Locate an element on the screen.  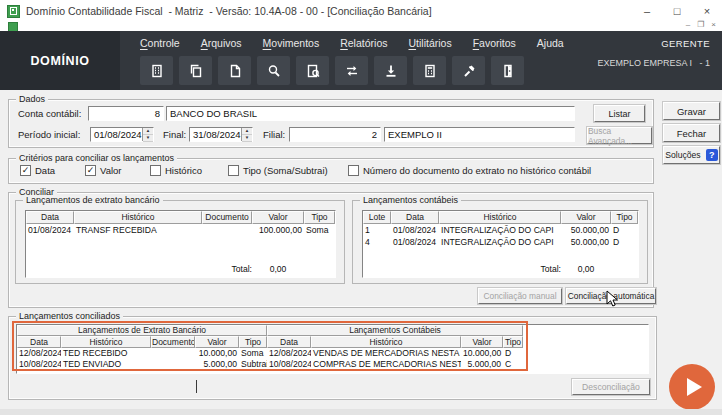
minimize-button: – is located at coordinates (647, 11).